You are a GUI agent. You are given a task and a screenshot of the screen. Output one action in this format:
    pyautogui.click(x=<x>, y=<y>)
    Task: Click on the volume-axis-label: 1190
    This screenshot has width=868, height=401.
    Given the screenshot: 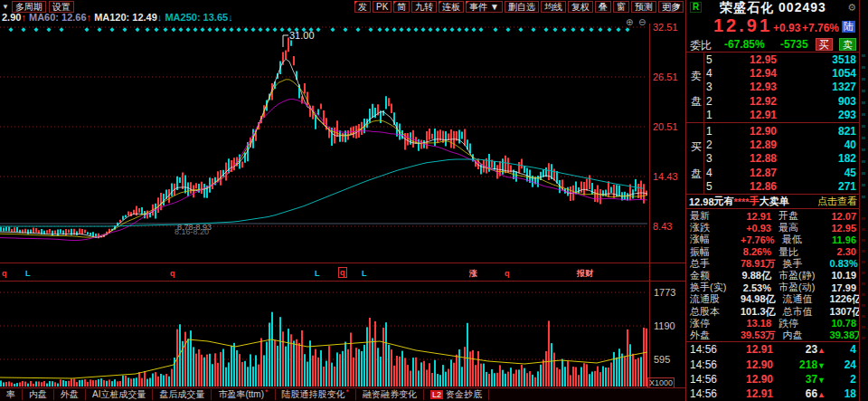 What is the action you would take?
    pyautogui.click(x=665, y=326)
    